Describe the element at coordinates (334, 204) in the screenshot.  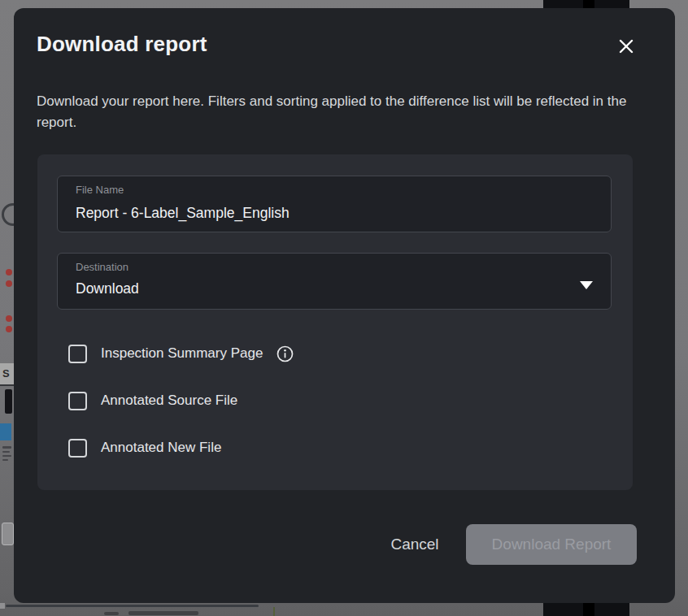
I see `file-name-field: File Name` at that location.